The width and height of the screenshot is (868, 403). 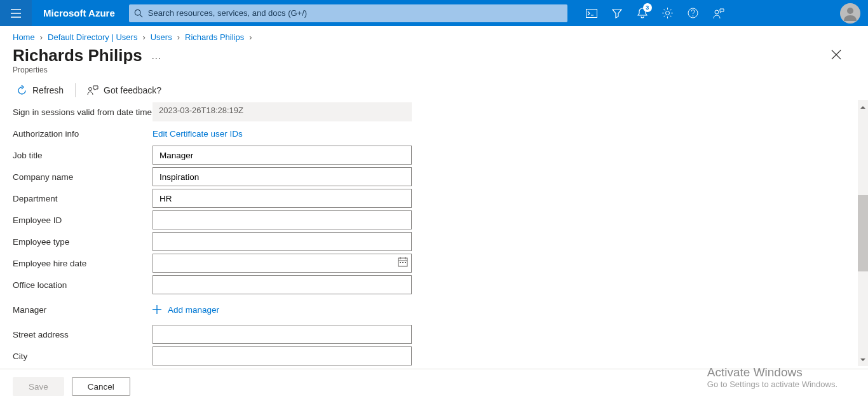 I want to click on calendar-button, so click(x=403, y=263).